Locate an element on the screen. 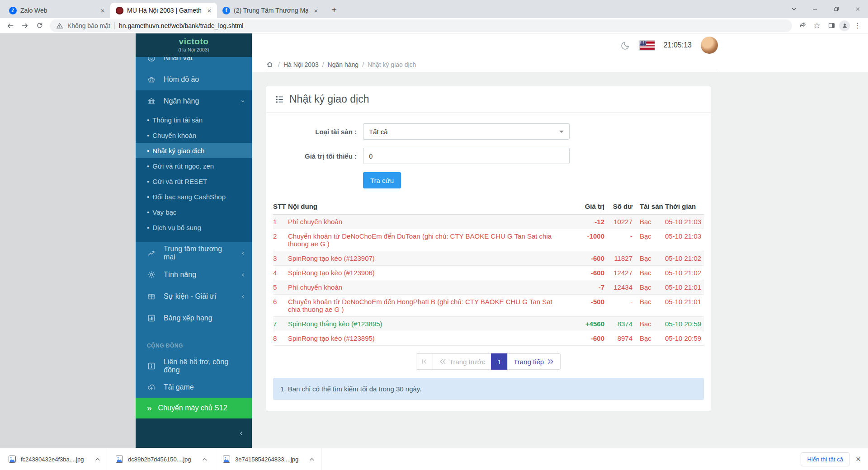 This screenshot has height=470, width=868. next-page-button: Trang tiếp is located at coordinates (534, 362).